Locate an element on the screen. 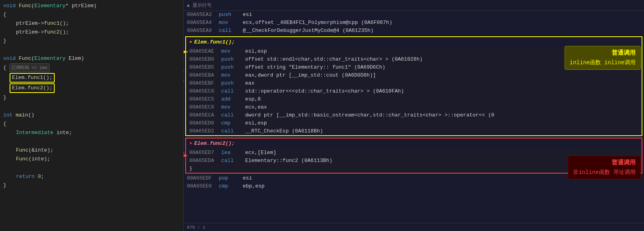 This screenshot has width=644, height=231. asm-row: 00A65EA9 call @__CheckForDebuggerJustMyC… is located at coordinates (414, 31).